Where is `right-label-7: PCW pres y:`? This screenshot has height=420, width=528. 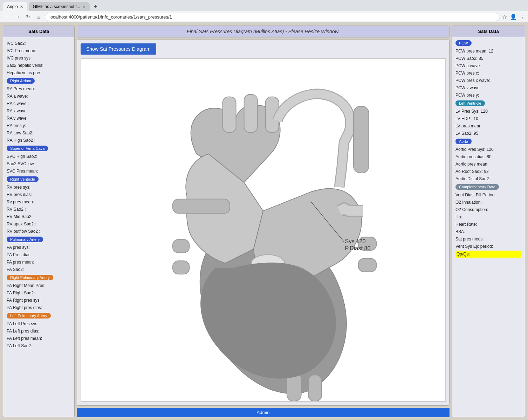 right-label-7: PCW pres y: is located at coordinates (488, 95).